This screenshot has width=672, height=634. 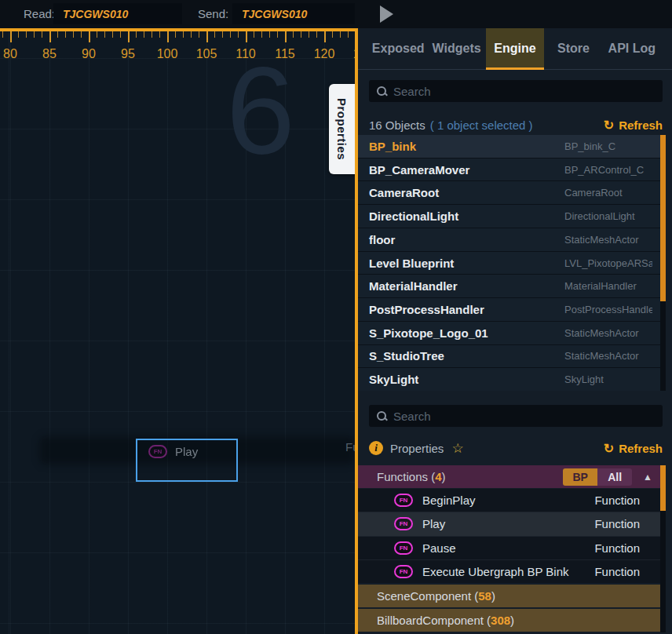 What do you see at coordinates (427, 596) in the screenshot?
I see `component-title: SceneComponent (` at bounding box center [427, 596].